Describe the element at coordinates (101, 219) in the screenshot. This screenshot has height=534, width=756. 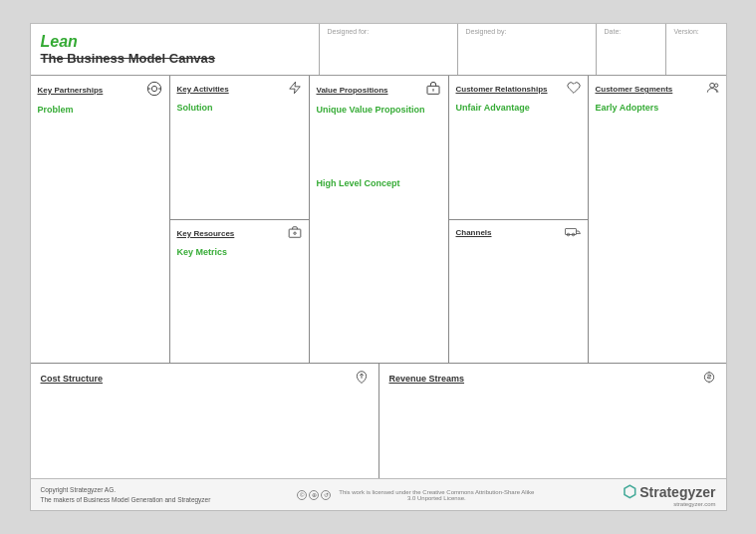
I see `key-partnerships-column: Key Partnerships Problem` at that location.